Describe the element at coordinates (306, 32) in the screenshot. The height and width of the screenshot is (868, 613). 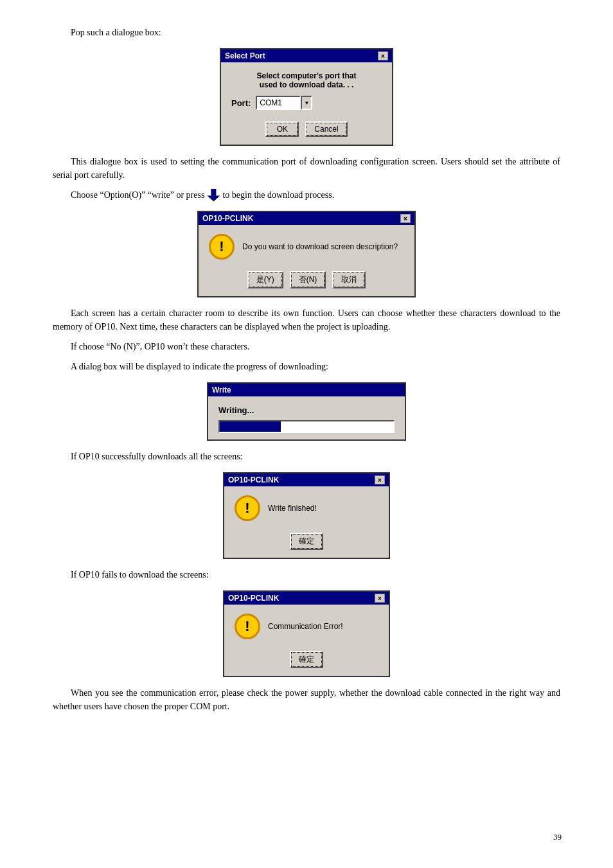
I see `intro-text: Pop such a dialogue box:` at that location.